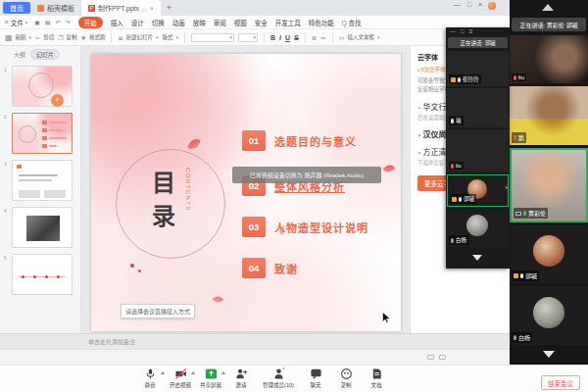 Image resolution: width=588 pixels, height=392 pixels. I want to click on video-tile-baiyang-avatar: 白杨, so click(549, 316).